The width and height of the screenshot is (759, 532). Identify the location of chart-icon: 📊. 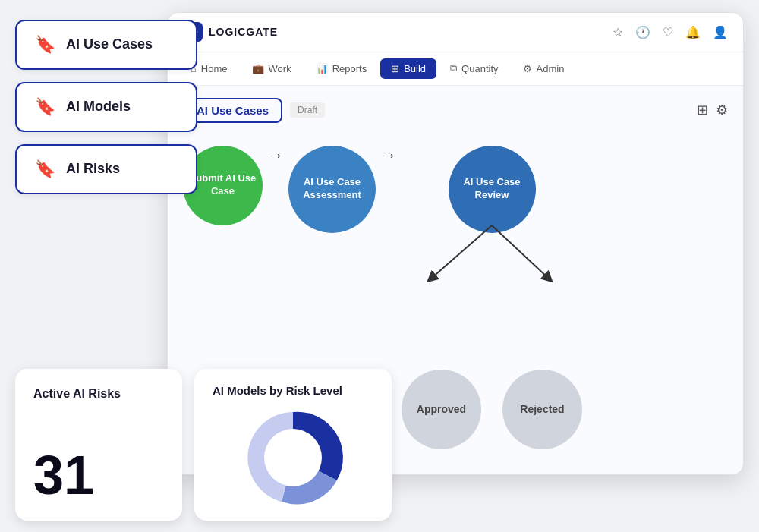
(322, 68).